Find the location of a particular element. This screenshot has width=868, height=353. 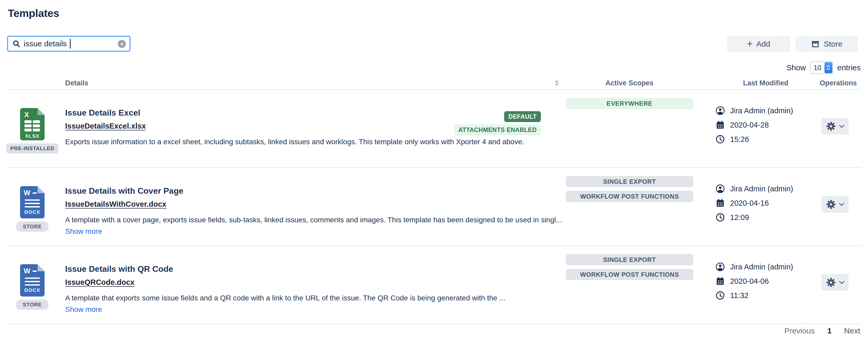

entries-control: Show 10 entries is located at coordinates (824, 68).